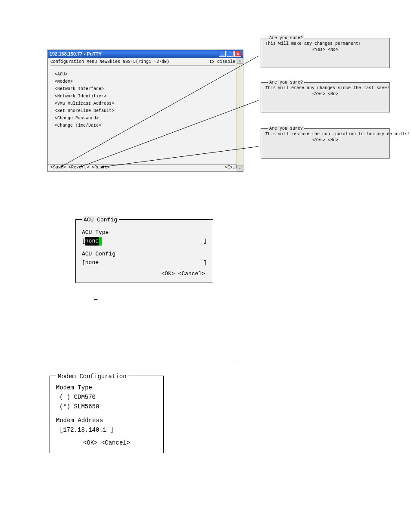  Describe the element at coordinates (107, 414) in the screenshot. I see `modem-config-box: Modem Configuration Modem Type ( ) CDM57…` at that location.